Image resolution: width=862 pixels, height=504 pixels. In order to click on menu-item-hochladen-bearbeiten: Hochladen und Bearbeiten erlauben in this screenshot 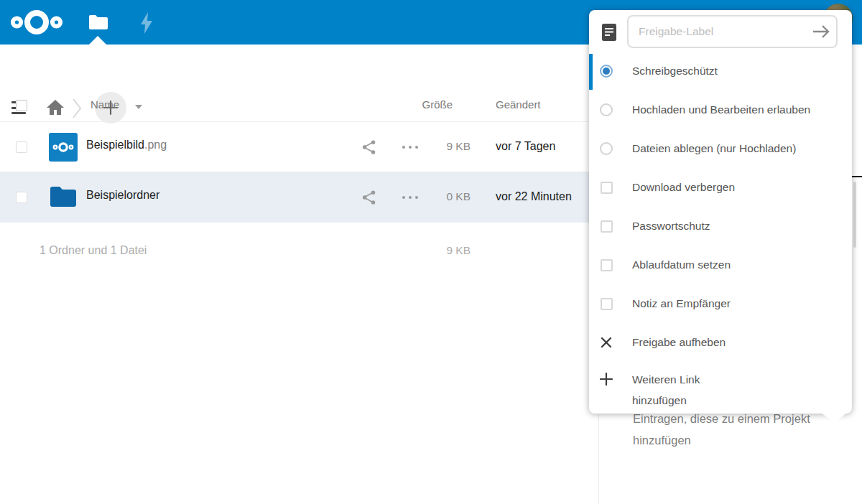, I will do `click(720, 110)`.